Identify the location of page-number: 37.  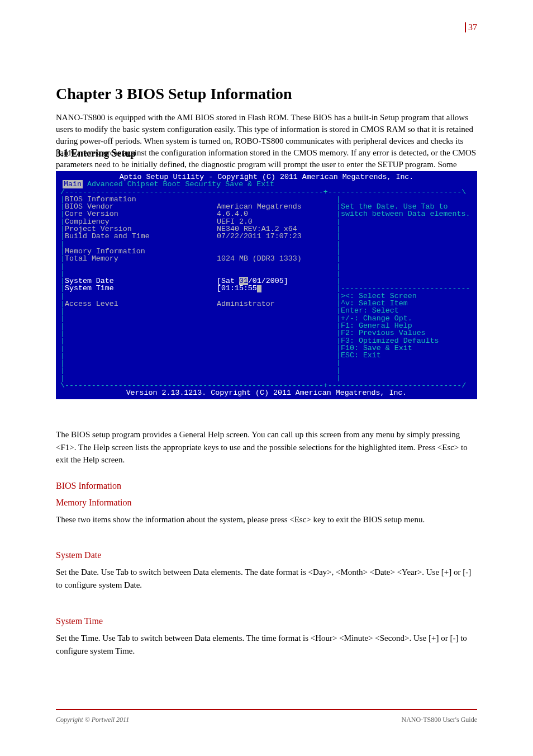
(473, 27).